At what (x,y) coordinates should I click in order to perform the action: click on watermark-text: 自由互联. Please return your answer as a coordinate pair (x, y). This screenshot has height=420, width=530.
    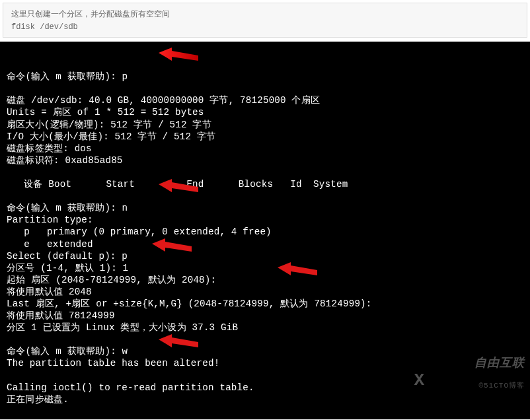
    Looking at the image, I should click on (500, 363).